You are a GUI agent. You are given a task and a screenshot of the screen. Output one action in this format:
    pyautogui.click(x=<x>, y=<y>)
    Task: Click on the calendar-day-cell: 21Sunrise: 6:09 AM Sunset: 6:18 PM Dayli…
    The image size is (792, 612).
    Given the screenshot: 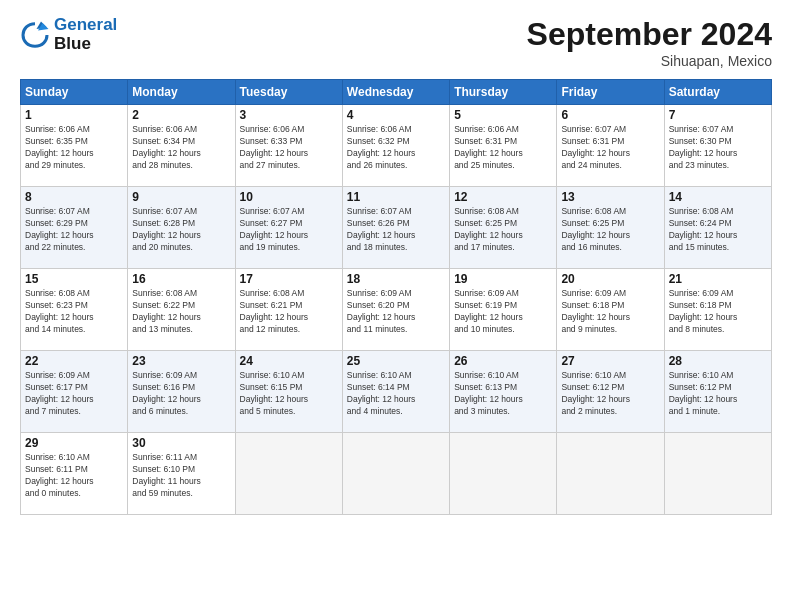 What is the action you would take?
    pyautogui.click(x=718, y=310)
    